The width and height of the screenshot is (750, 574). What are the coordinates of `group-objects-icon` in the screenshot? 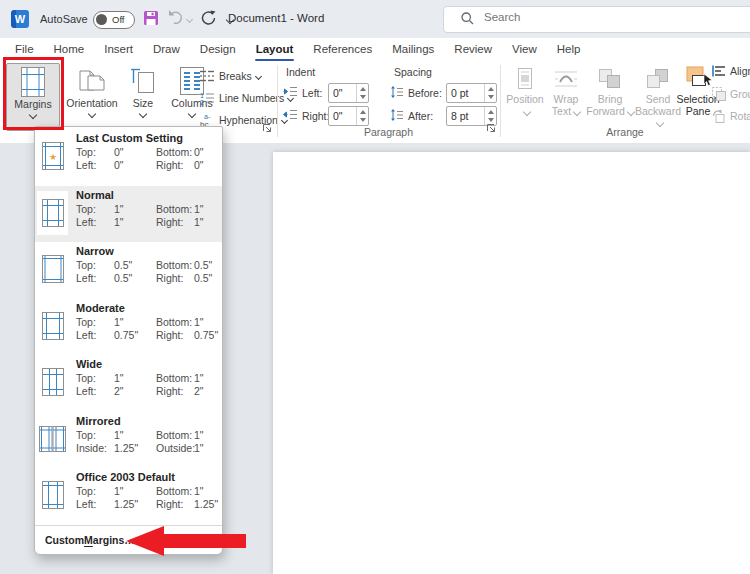 It's located at (719, 94).